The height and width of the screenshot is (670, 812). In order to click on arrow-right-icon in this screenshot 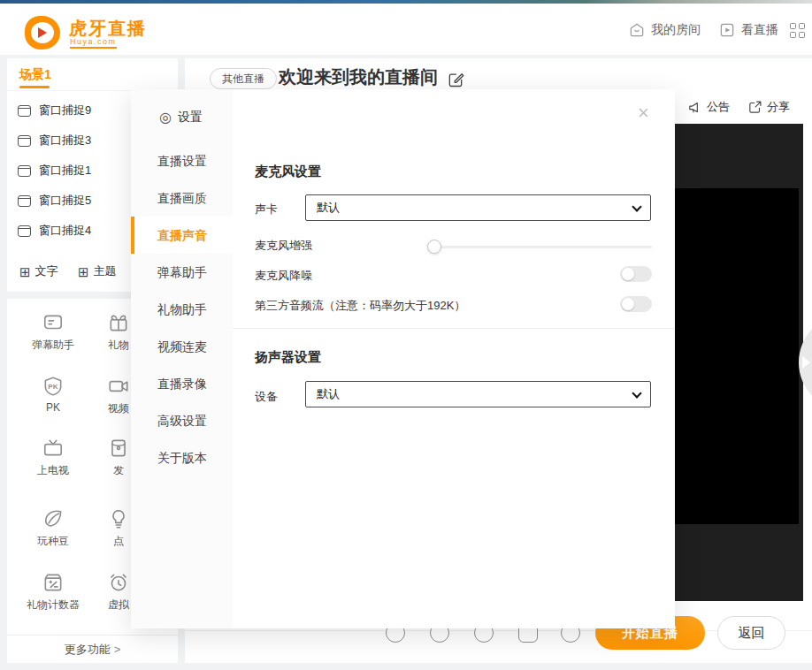, I will do `click(807, 362)`.